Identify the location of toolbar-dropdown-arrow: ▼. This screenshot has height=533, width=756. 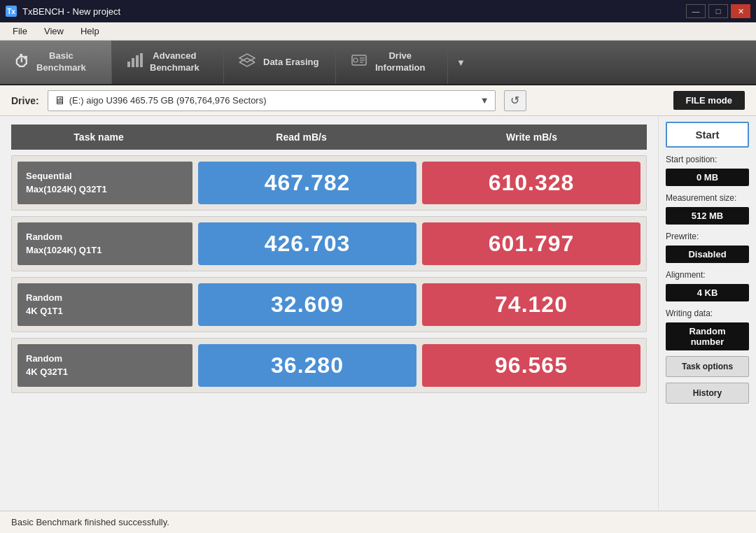
(461, 62).